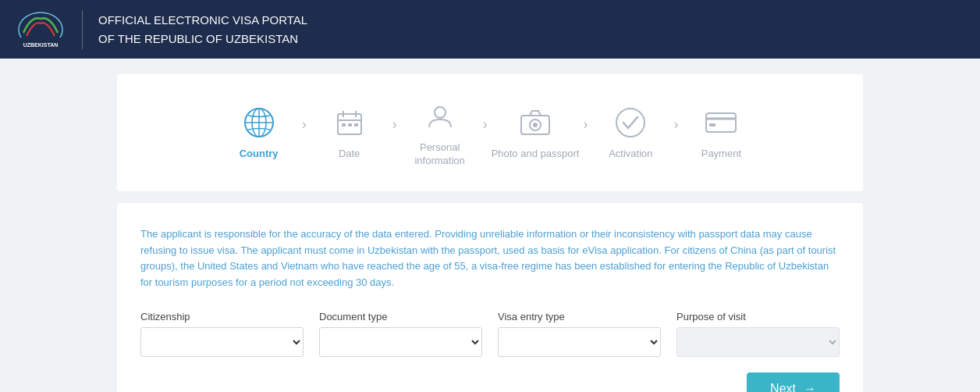 This screenshot has width=980, height=392. I want to click on arrow-1: ›, so click(304, 133).